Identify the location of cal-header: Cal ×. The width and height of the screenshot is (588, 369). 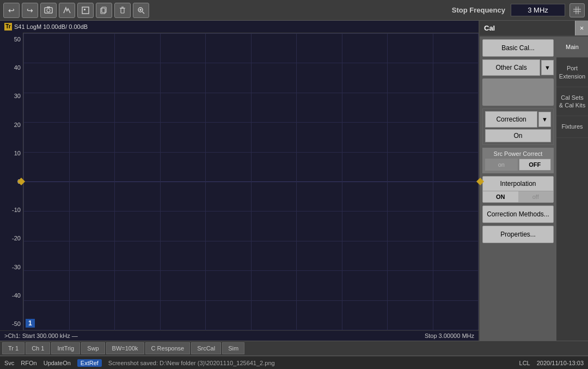
(534, 28).